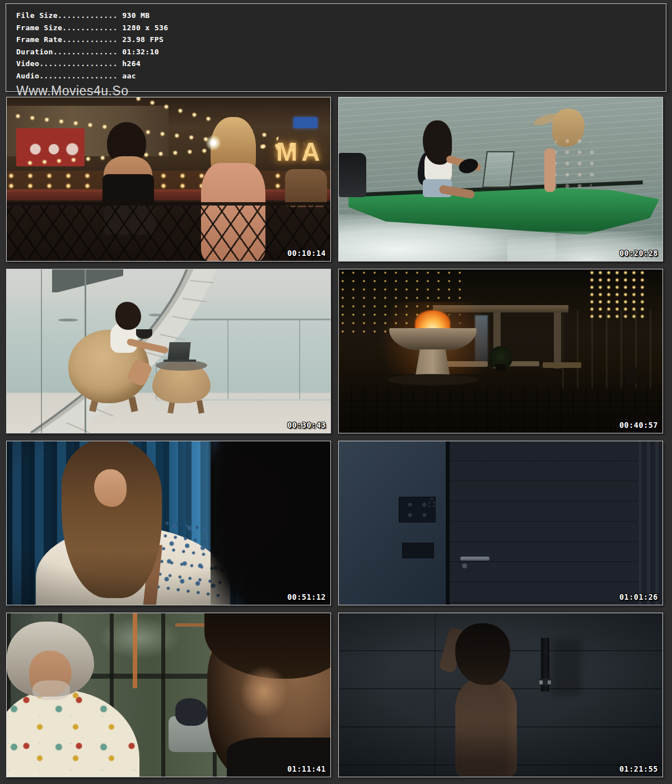 The image size is (672, 784). I want to click on dark-bag, so click(192, 712).